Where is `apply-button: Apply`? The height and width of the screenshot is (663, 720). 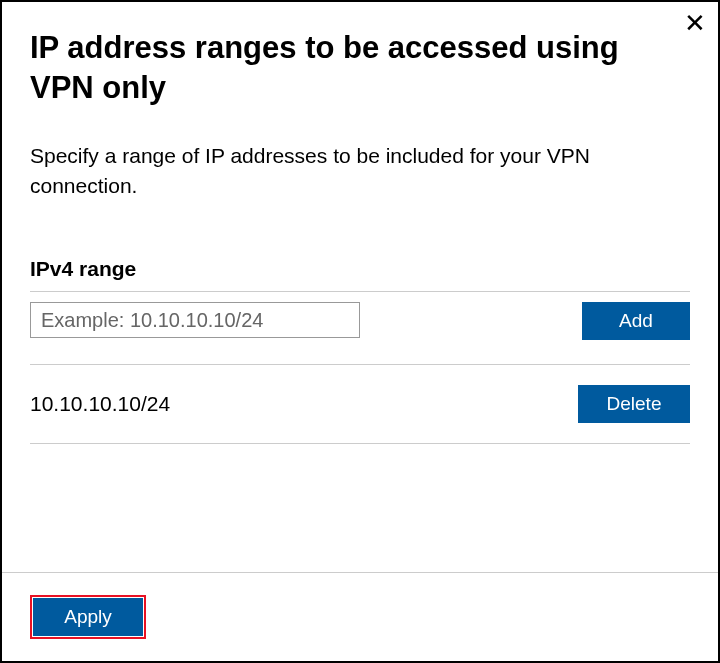
apply-button: Apply is located at coordinates (88, 617).